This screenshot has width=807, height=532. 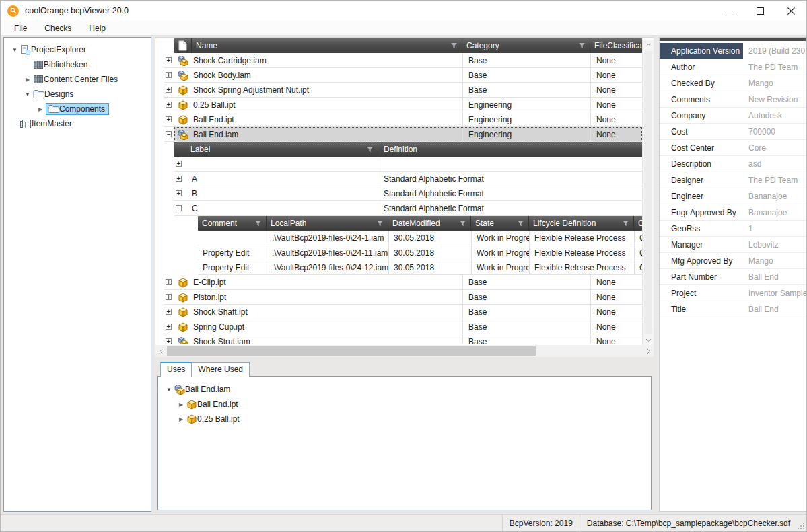 What do you see at coordinates (648, 351) in the screenshot?
I see `scroll-right-arrow-icon` at bounding box center [648, 351].